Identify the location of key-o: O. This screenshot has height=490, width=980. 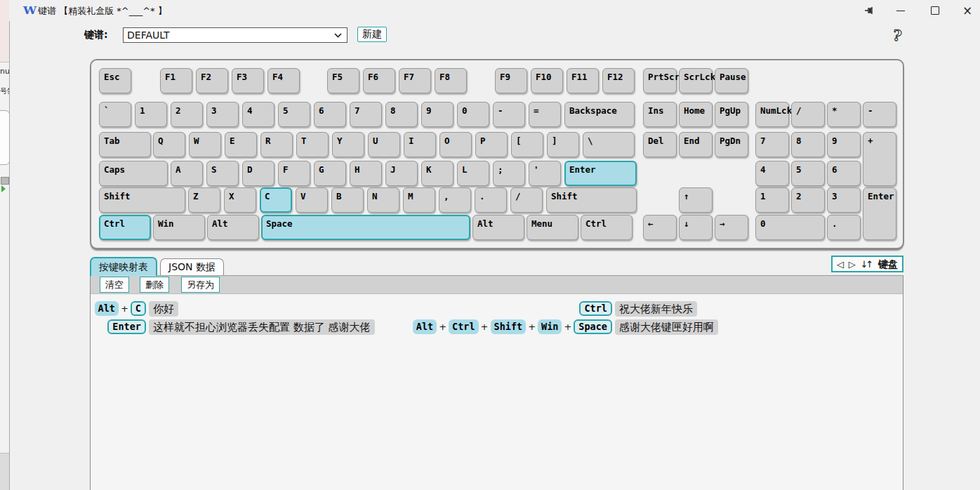
(456, 145).